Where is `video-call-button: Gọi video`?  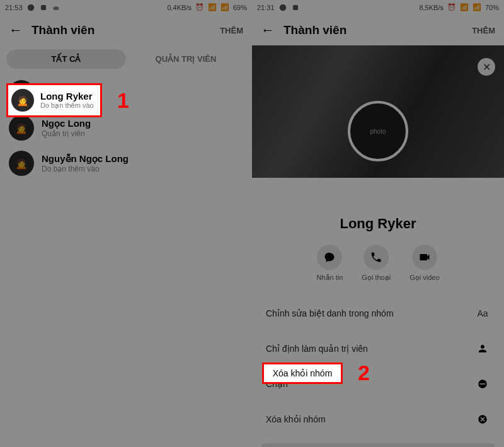
video-call-button: Gọi video is located at coordinates (425, 264).